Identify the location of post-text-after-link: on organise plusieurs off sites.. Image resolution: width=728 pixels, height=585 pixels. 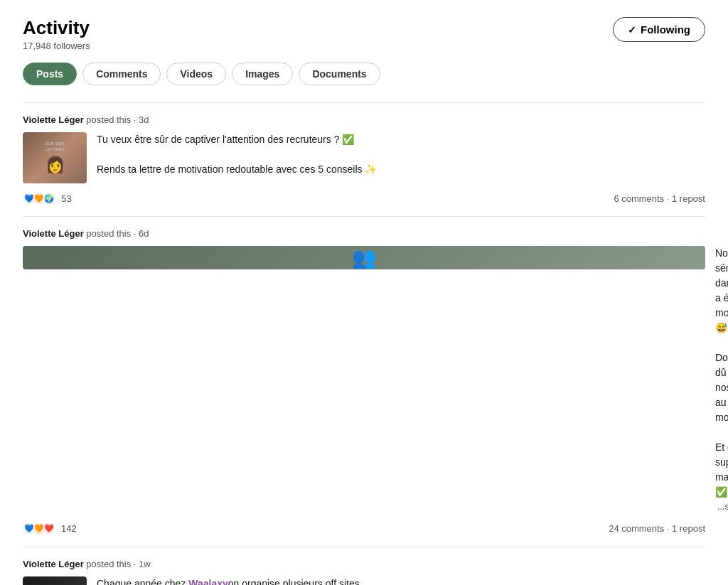
(296, 581).